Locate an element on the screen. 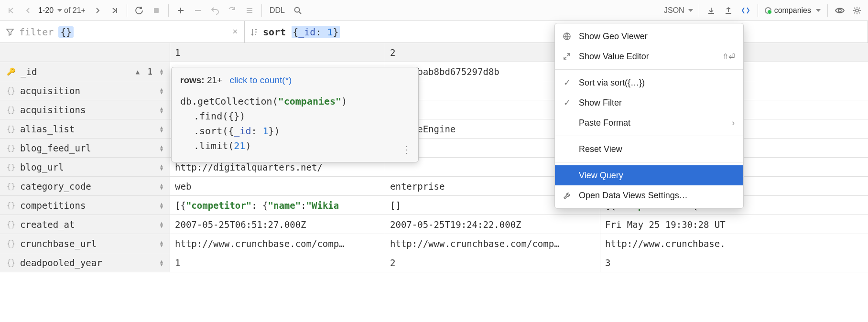  filter-label: filter is located at coordinates (36, 32).